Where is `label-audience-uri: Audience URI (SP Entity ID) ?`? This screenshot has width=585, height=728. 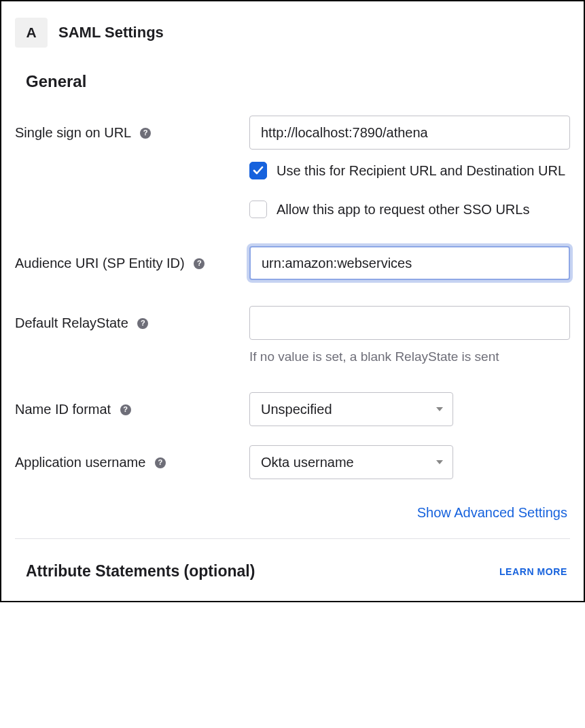
label-audience-uri: Audience URI (SP Entity ID) ? is located at coordinates (132, 260).